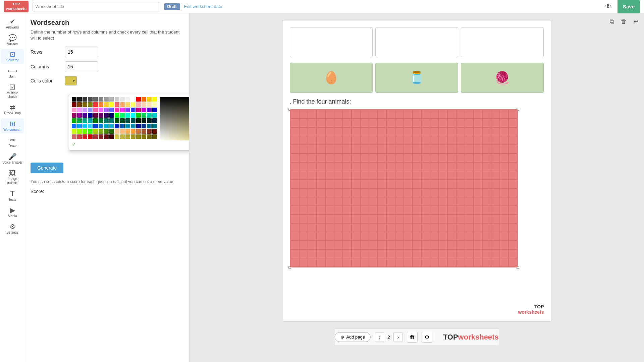 The height and width of the screenshot is (362, 644). Describe the element at coordinates (624, 21) in the screenshot. I see `delete-button: 🗑` at that location.